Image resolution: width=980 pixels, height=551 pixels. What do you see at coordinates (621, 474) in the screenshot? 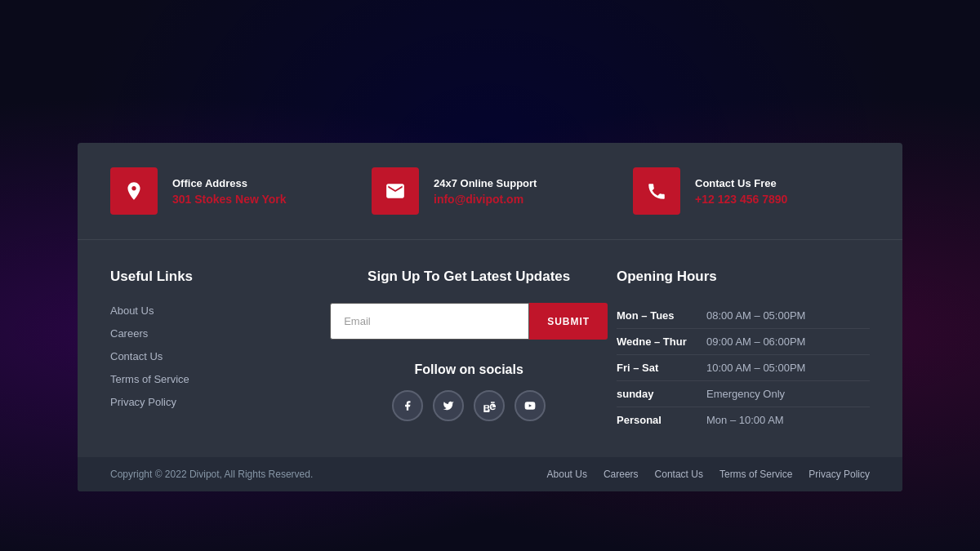
I see `bottom-careers-link: Careers` at bounding box center [621, 474].